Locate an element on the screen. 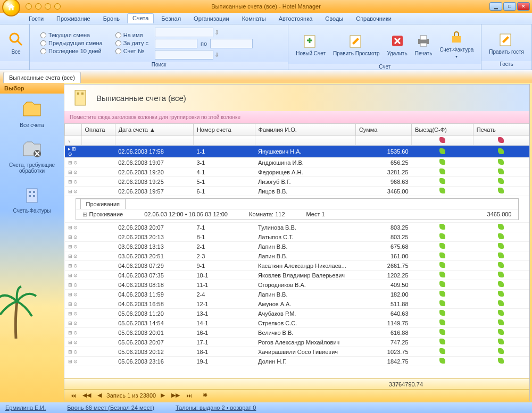  column-header: Номер счета is located at coordinates (224, 130).